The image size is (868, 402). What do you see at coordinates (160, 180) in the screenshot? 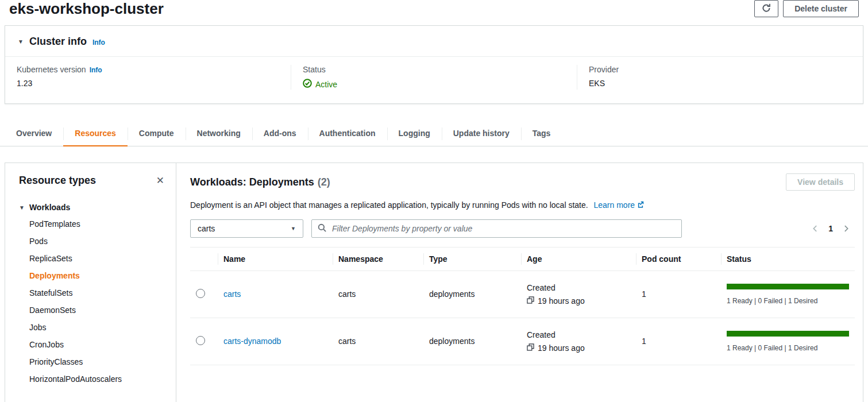
I see `close-icon: ✕` at bounding box center [160, 180].